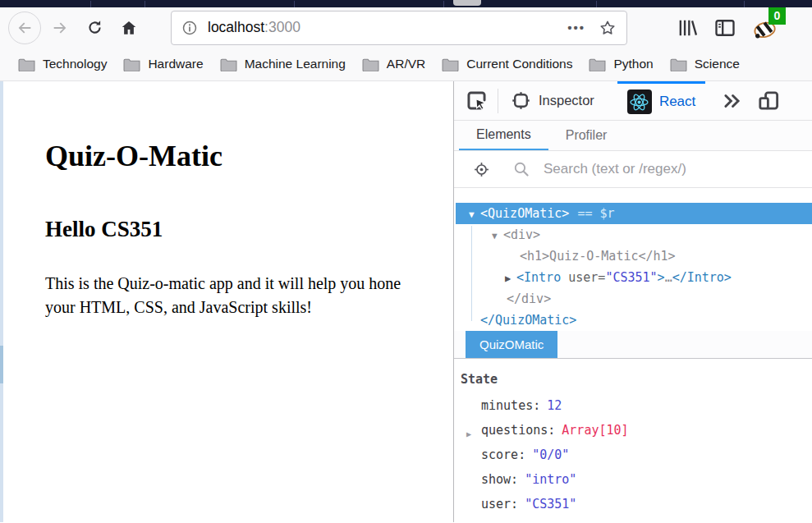 This screenshot has height=523, width=812. Describe the element at coordinates (521, 169) in the screenshot. I see `search-icon` at that location.